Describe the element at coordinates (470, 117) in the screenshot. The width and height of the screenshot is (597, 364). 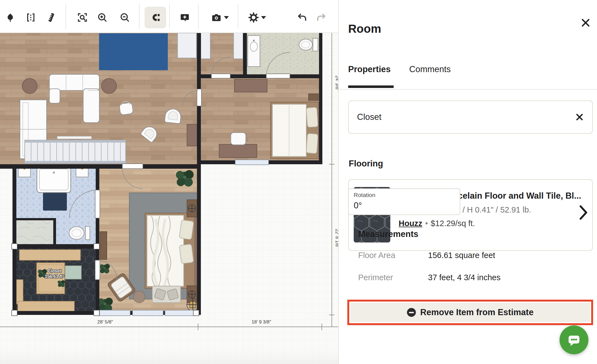
I see `room-name-field` at that location.